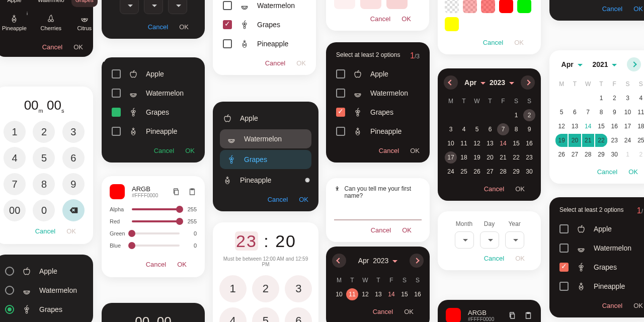 Image resolution: width=644 pixels, height=322 pixels. Describe the element at coordinates (85, 23) in the screenshot. I see `fruit-citrus: Citrus` at that location.